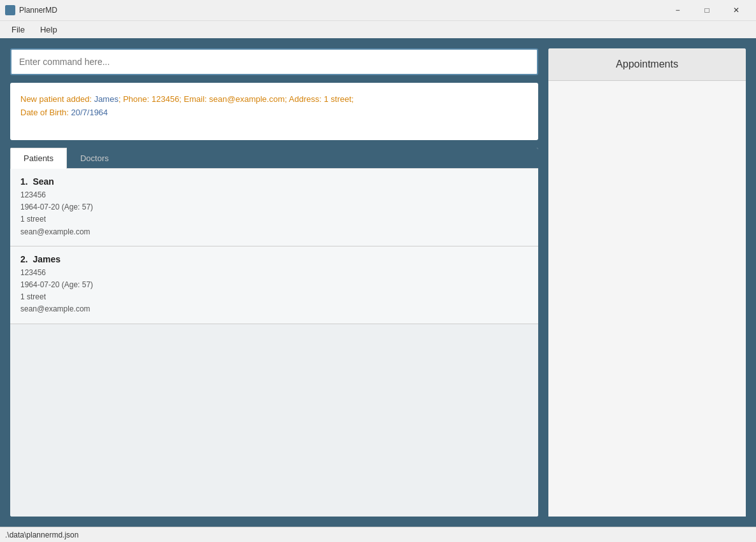  What do you see at coordinates (38, 10) in the screenshot?
I see `titlebar-title: PlannerMD` at bounding box center [38, 10].